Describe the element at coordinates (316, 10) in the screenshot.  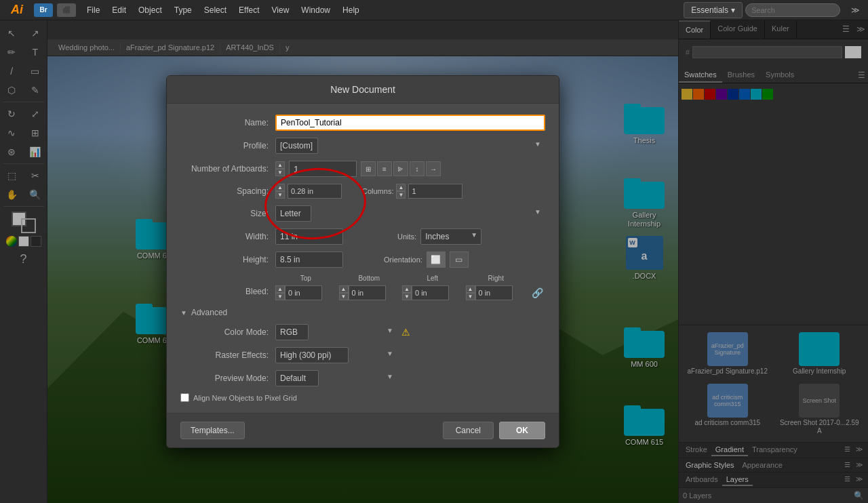
I see `menu-window: Window` at that location.